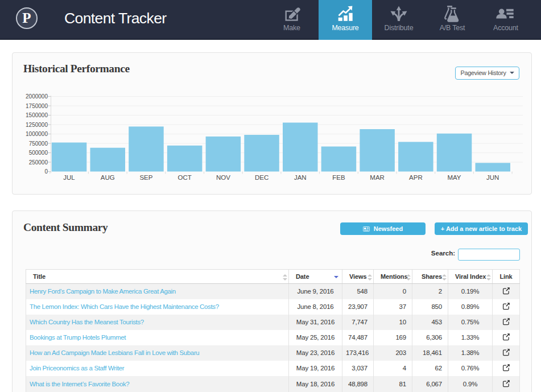 The height and width of the screenshot is (392, 541). Describe the element at coordinates (39, 143) in the screenshot. I see `svg-text: 750000` at that location.